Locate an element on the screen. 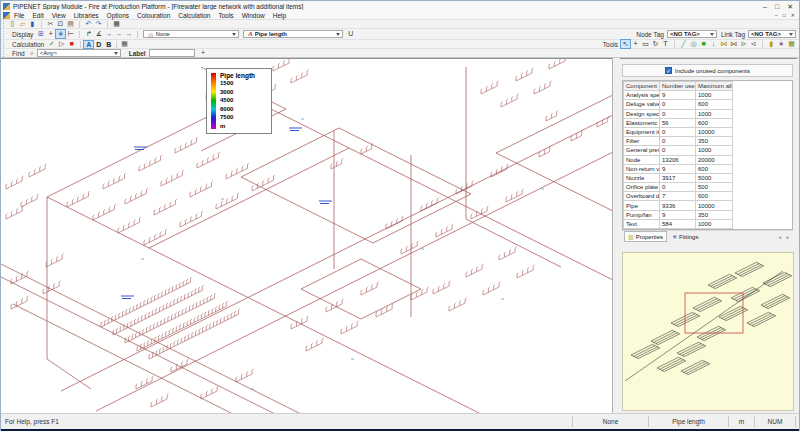 The image size is (800, 431). table-row: Overboard d...7600 is located at coordinates (678, 196).